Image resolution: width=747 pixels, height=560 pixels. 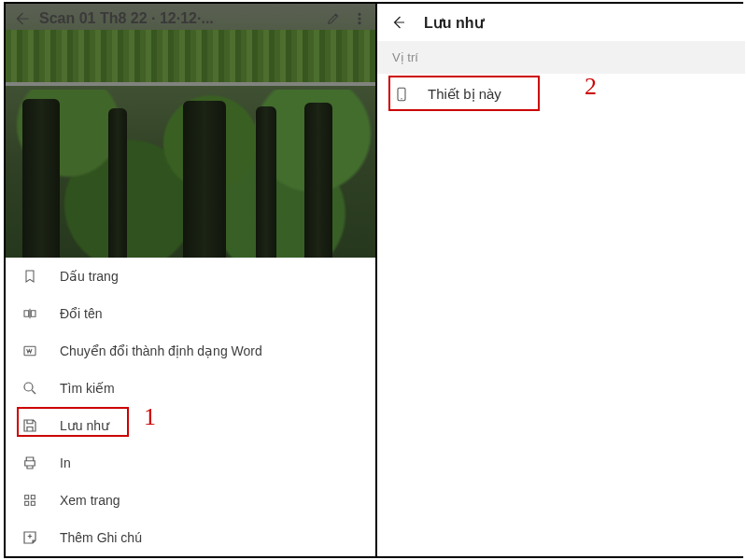 I want to click on add-note-icon, so click(x=30, y=538).